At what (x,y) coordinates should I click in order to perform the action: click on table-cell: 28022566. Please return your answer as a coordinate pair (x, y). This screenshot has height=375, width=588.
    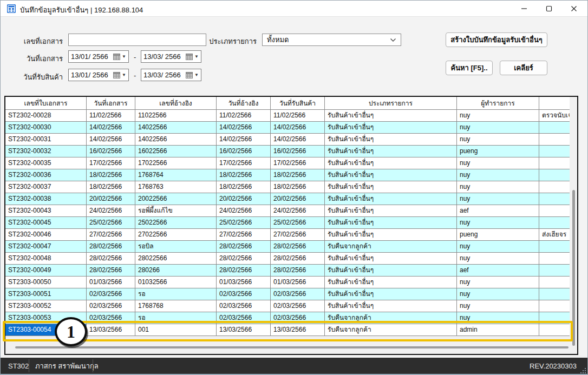
    Looking at the image, I should click on (176, 259).